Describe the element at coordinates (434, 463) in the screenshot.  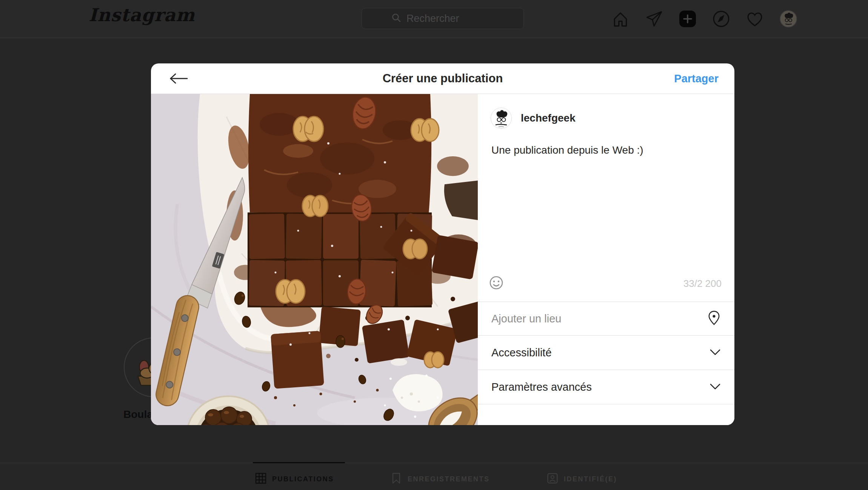
I see `profile-tabs-divider` at that location.